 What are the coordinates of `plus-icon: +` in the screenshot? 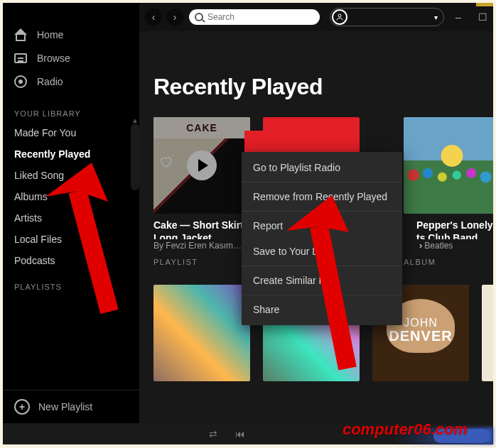 It's located at (22, 407).